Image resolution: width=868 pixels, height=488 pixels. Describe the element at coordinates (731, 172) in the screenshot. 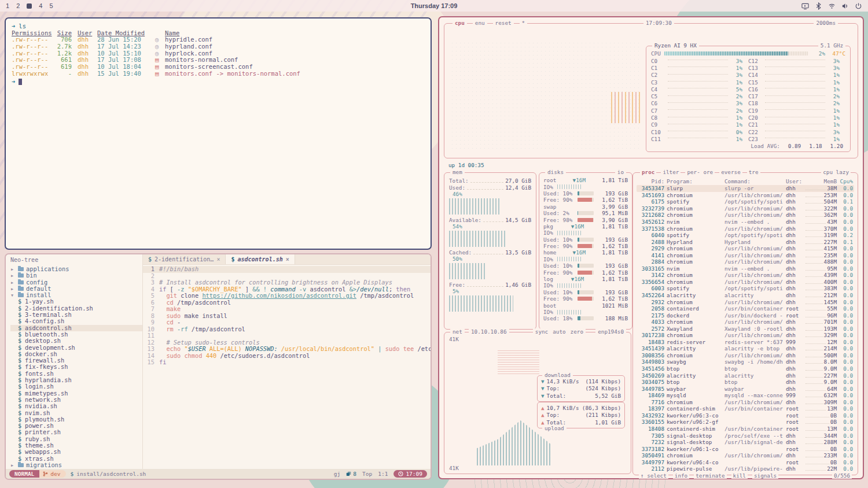

I see `proc-tab-everse: everse` at that location.